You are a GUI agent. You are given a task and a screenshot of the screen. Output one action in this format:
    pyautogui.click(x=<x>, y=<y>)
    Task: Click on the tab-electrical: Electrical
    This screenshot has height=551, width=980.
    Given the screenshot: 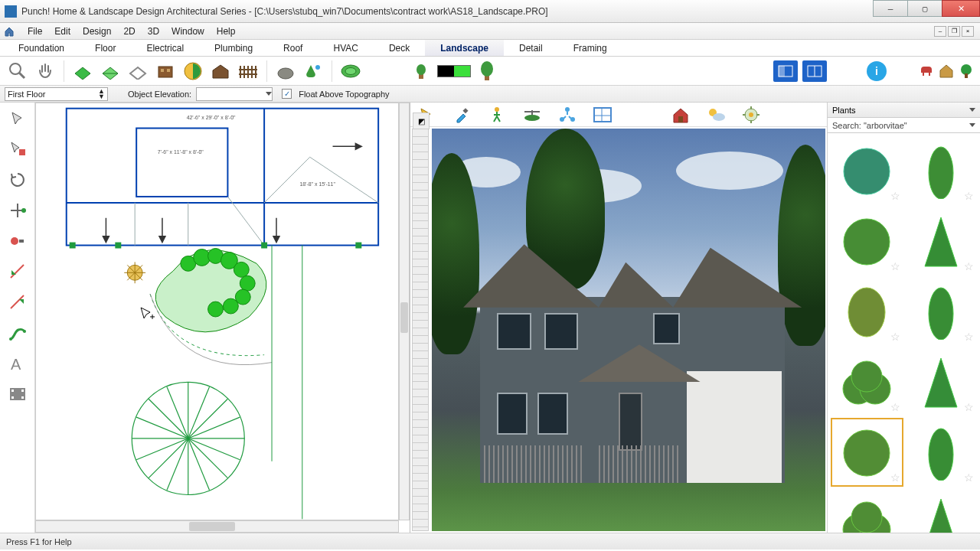 What is the action you would take?
    pyautogui.click(x=165, y=47)
    